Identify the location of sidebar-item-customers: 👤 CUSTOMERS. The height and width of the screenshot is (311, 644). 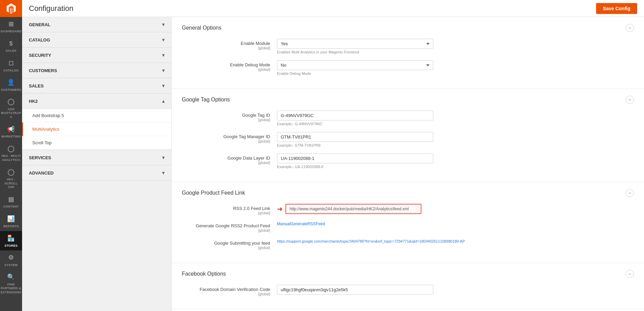
(11, 85).